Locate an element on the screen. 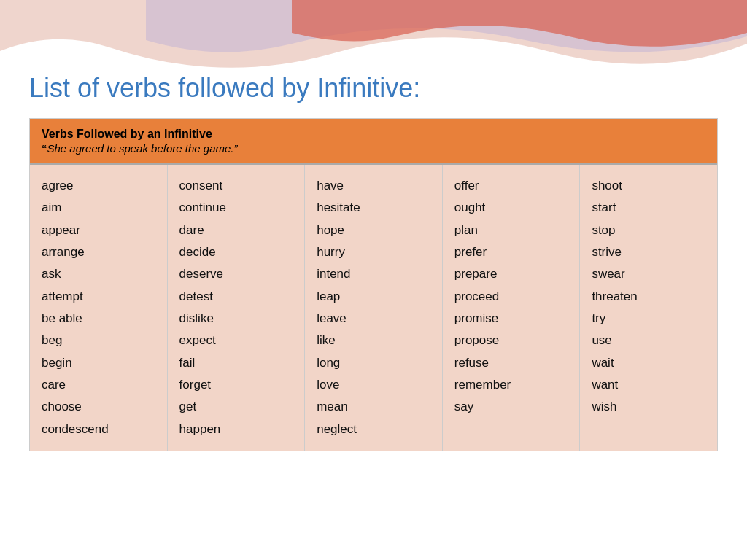 The image size is (747, 560). table-cell: plan is located at coordinates (511, 230).